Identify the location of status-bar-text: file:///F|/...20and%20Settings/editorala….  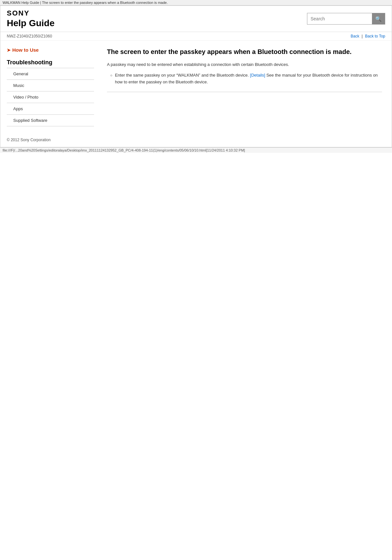
(124, 150).